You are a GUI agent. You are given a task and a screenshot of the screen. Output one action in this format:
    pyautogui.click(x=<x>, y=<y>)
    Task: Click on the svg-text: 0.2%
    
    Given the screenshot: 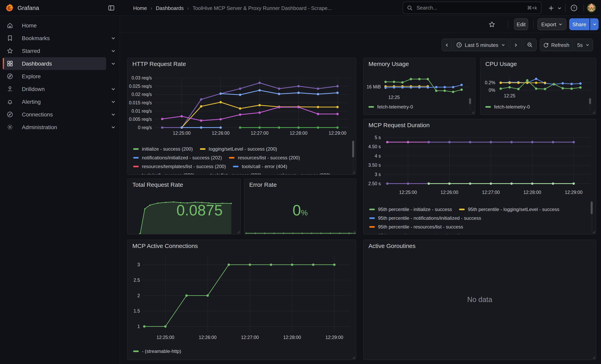 What is the action you would take?
    pyautogui.click(x=490, y=83)
    